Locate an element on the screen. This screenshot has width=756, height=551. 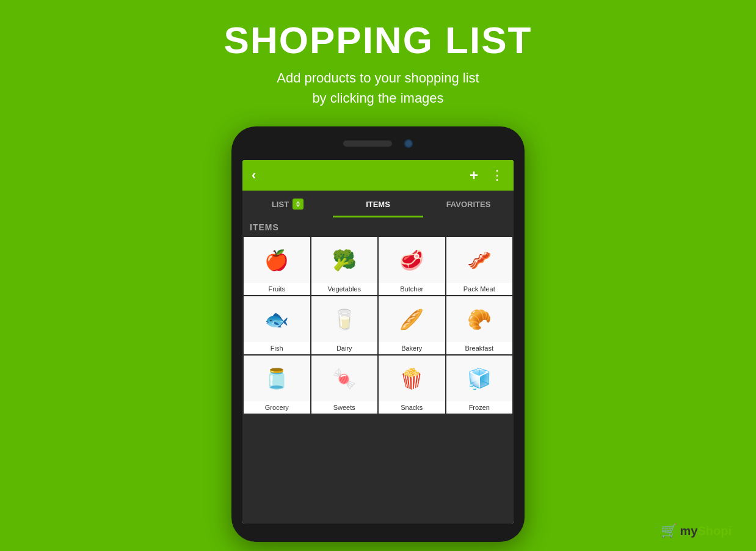
tab-list: LIST 0 is located at coordinates (288, 204).